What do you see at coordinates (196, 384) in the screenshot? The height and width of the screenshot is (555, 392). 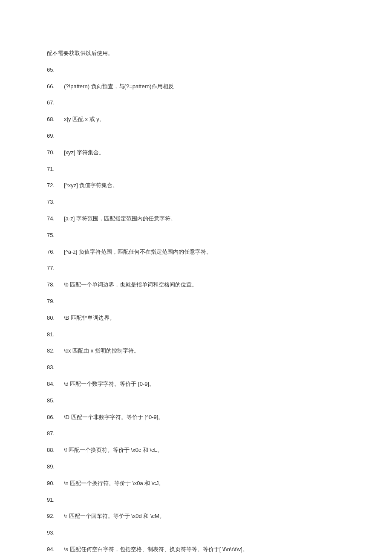 I see `list-item: 84.\d 匹配一个数字字符。等价于 [0-9]。` at bounding box center [196, 384].